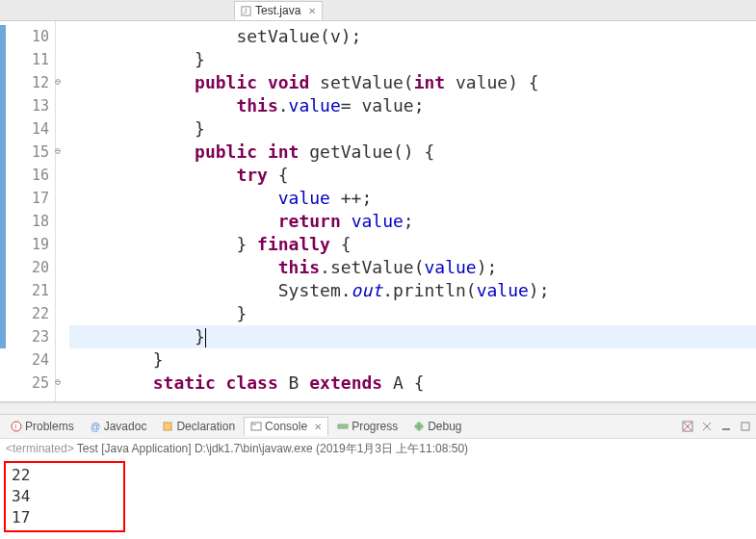 This screenshot has width=756, height=539. What do you see at coordinates (273, 449) in the screenshot?
I see `launch-config-label: Test [Java Application] D:\jdk1.7\bin\ja…` at bounding box center [273, 449].